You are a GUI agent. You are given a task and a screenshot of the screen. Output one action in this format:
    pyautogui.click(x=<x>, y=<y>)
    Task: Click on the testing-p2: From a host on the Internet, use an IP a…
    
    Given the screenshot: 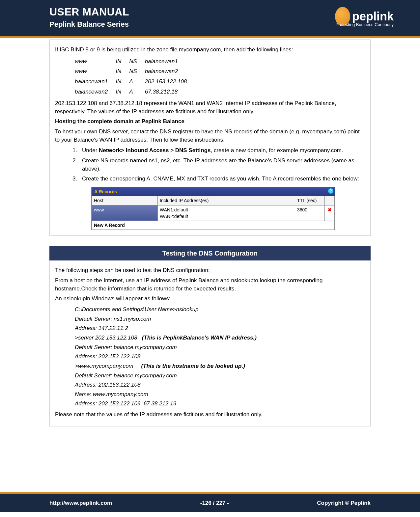 What is the action you would take?
    pyautogui.click(x=210, y=285)
    